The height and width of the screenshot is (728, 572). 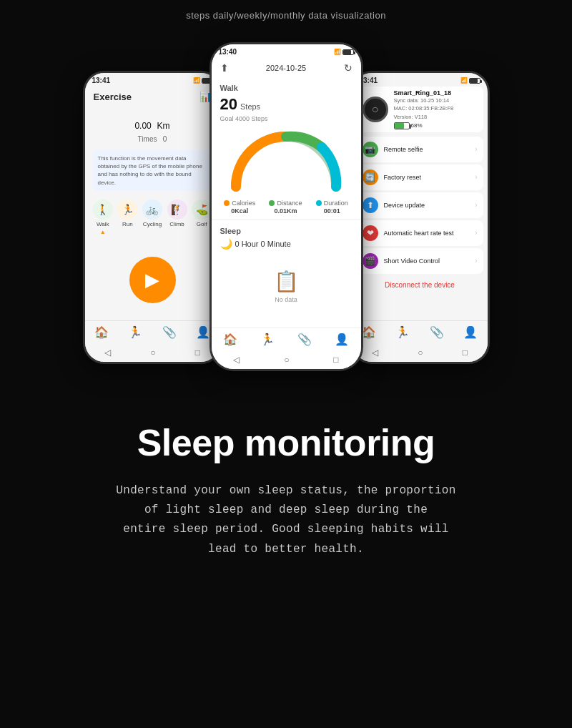 What do you see at coordinates (286, 119) in the screenshot?
I see `walk-goal: Goal 4000 Steps` at bounding box center [286, 119].